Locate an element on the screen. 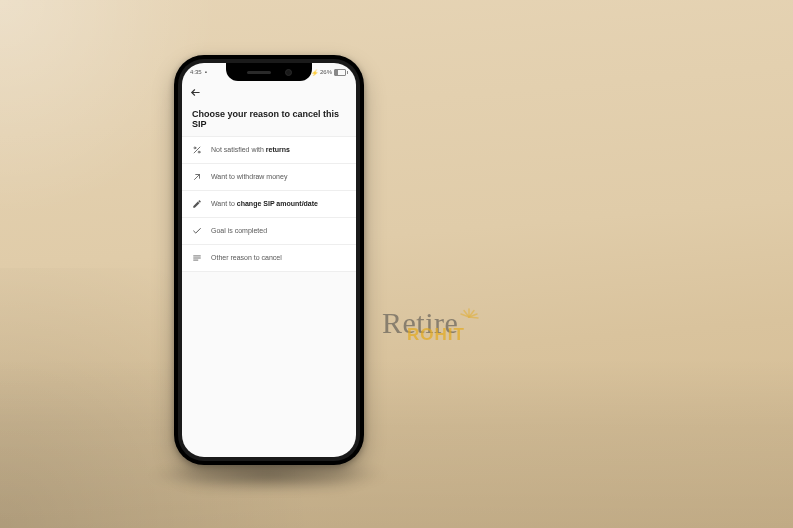 This screenshot has width=793, height=528. arrow-up-right-icon is located at coordinates (197, 177).